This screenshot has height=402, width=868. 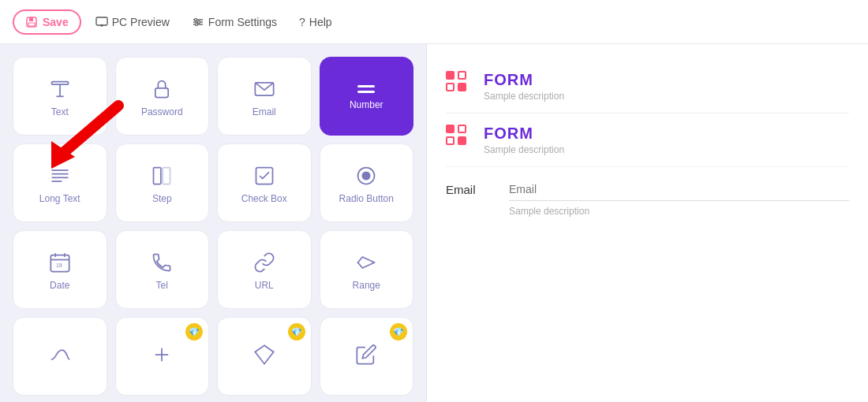 What do you see at coordinates (450, 76) in the screenshot?
I see `dot1` at bounding box center [450, 76].